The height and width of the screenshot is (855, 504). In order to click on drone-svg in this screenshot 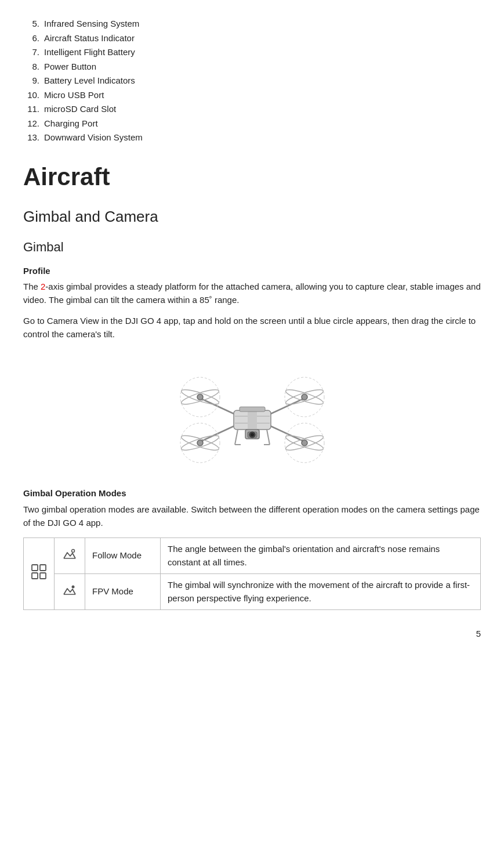, I will do `click(252, 413)`.